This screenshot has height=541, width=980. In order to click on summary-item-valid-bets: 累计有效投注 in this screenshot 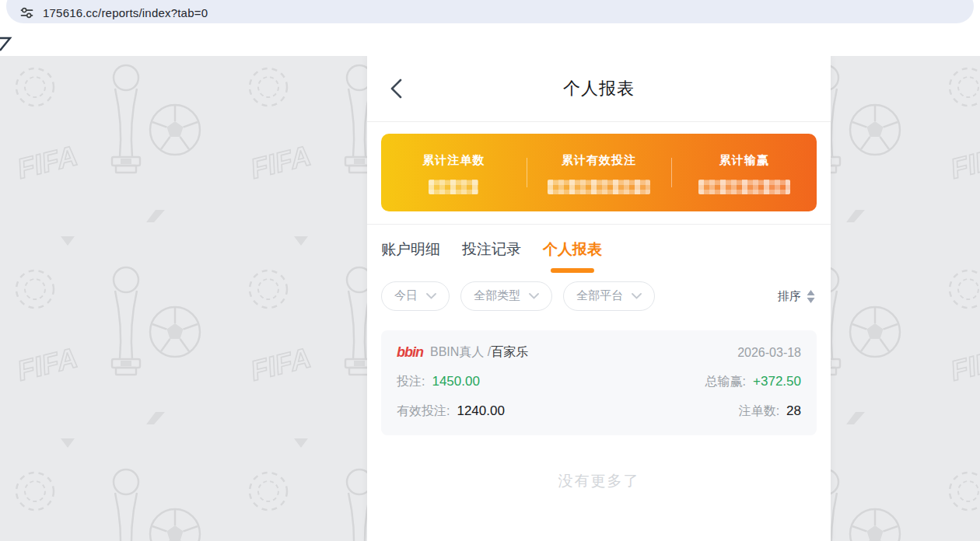, I will do `click(599, 173)`.